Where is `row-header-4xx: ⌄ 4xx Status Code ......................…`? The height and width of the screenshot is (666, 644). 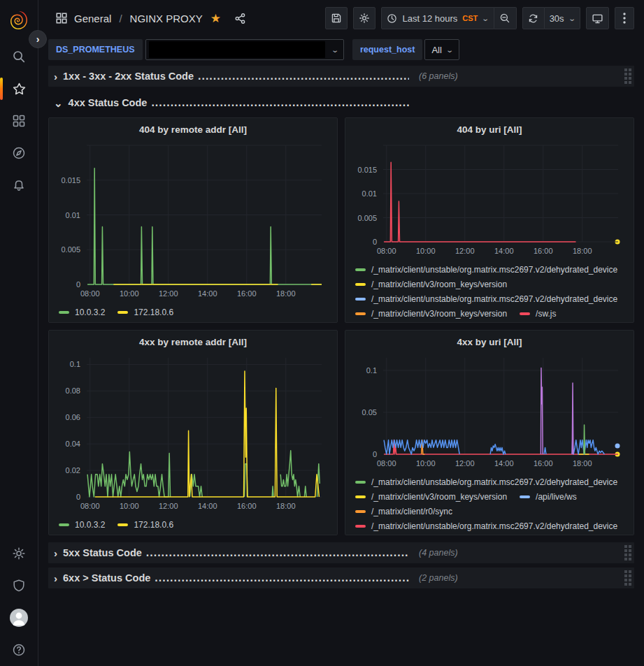
row-header-4xx: ⌄ 4xx Status Code ......................… is located at coordinates (341, 103).